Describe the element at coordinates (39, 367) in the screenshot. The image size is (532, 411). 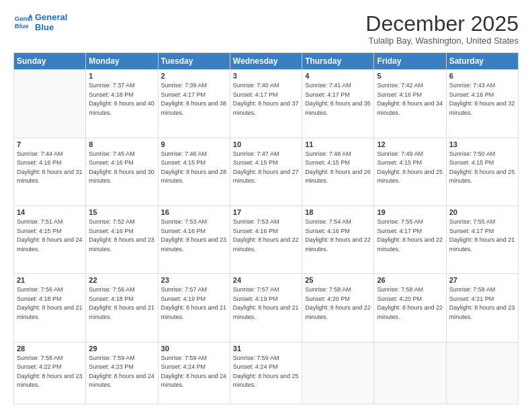
I see `sunset: Sunset: 4:22 PM` at that location.